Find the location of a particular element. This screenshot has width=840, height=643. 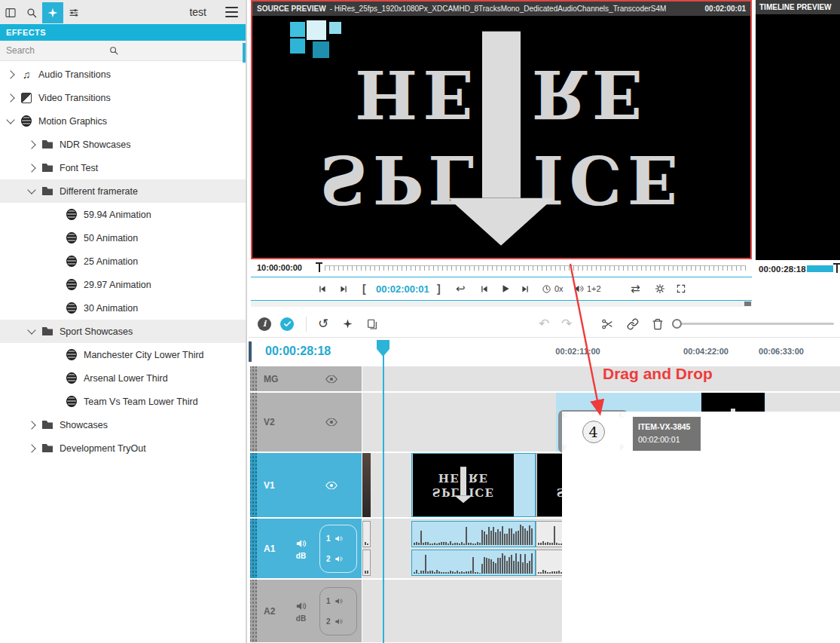

track-lane-mg is located at coordinates (601, 378).